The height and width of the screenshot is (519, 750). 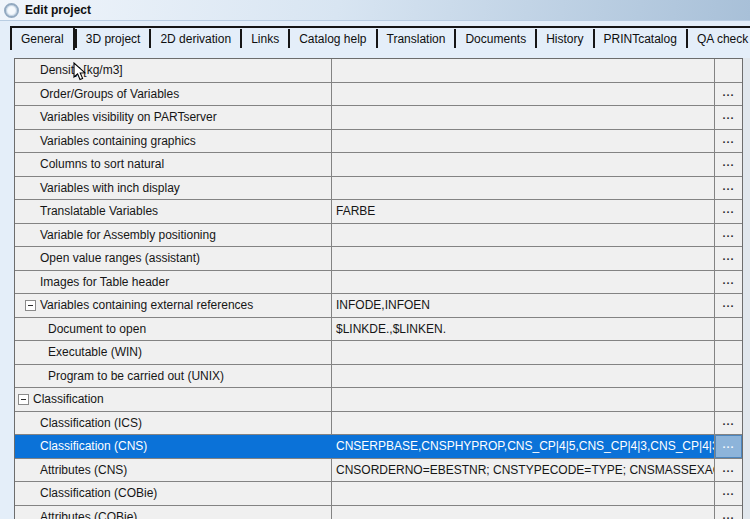 I want to click on property-row: Order/Groups of Variables..., so click(x=378, y=95).